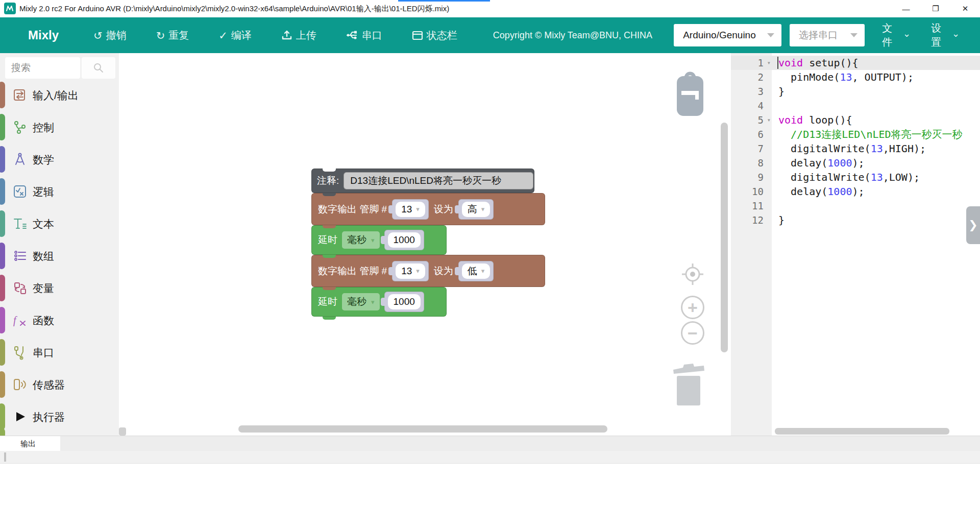 Image resolution: width=980 pixels, height=527 pixels. Describe the element at coordinates (15, 321) in the screenshot. I see `svg-text: f` at that location.